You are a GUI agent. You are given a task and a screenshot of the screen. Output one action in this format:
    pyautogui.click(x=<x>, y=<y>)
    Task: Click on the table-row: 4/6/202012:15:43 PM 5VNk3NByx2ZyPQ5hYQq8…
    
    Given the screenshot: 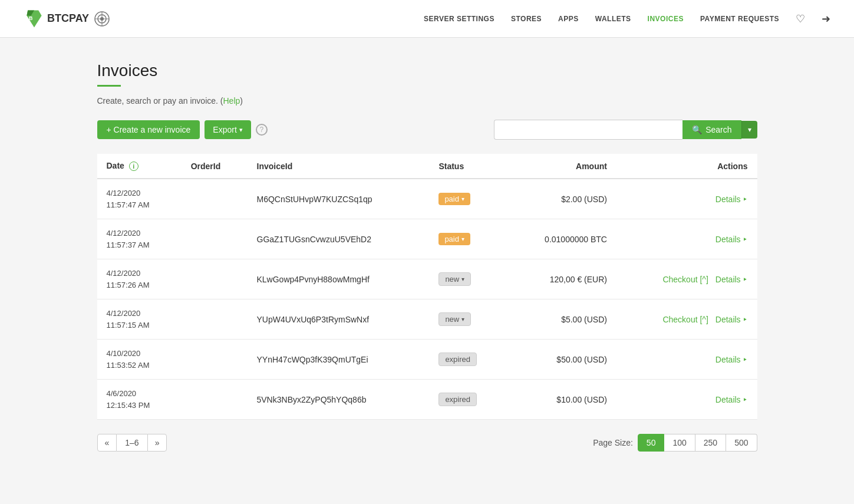 What is the action you would take?
    pyautogui.click(x=427, y=400)
    